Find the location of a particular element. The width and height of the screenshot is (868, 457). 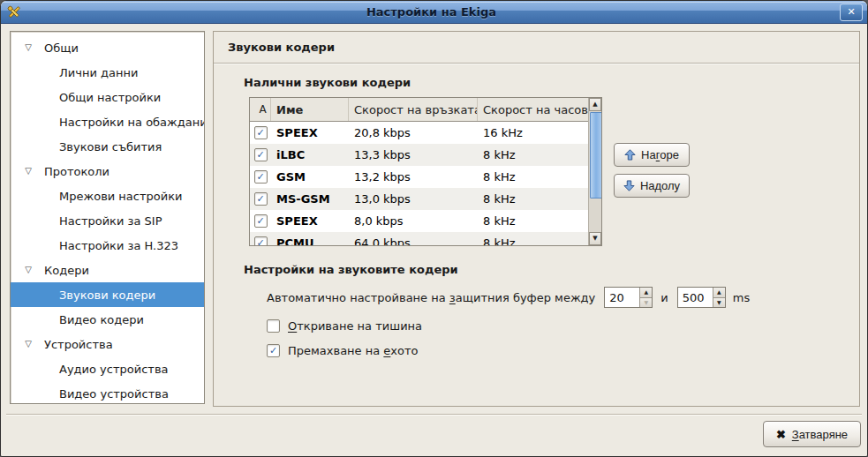

sidebar-item-call-options: Настройки на обажданията is located at coordinates (108, 122).